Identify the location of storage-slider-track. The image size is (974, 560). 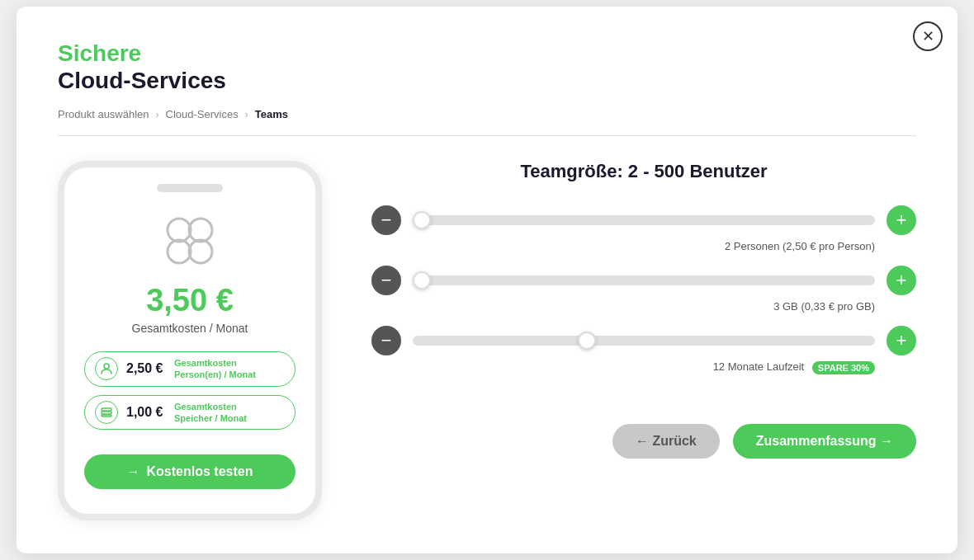
(644, 280).